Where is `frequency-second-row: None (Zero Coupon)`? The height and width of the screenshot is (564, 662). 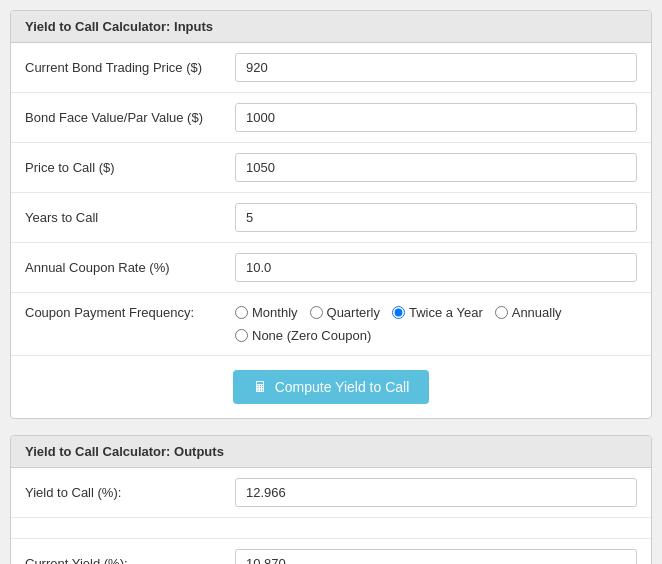
frequency-second-row: None (Zero Coupon) is located at coordinates (436, 336).